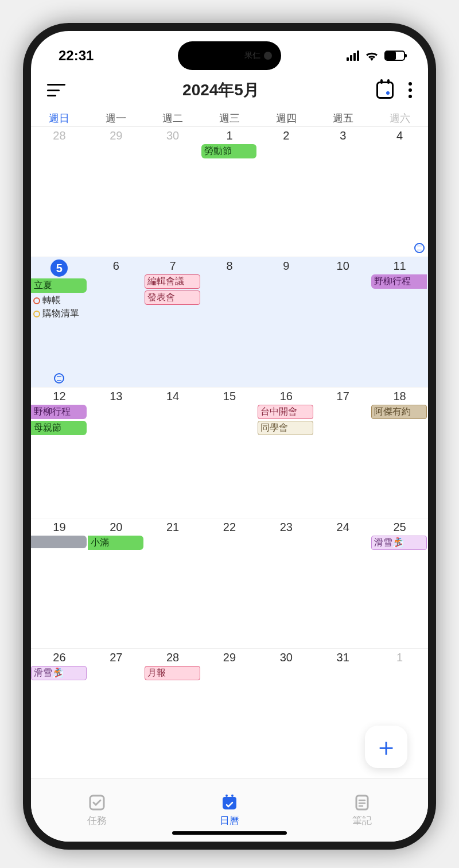 The height and width of the screenshot is (868, 459). I want to click on calendar-event, so click(59, 542).